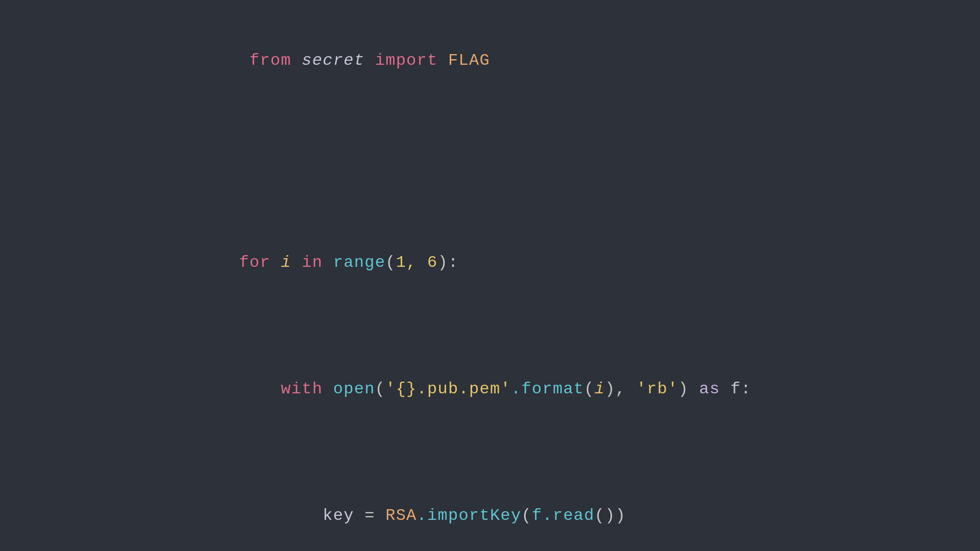  I want to click on rsa-ref: RSA, so click(401, 515).